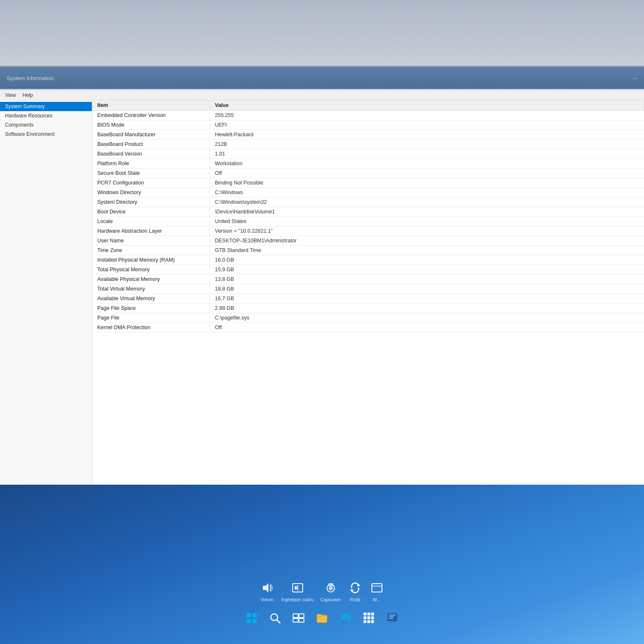  I want to click on table-cell-value: C:\Windows\system32, so click(427, 202).